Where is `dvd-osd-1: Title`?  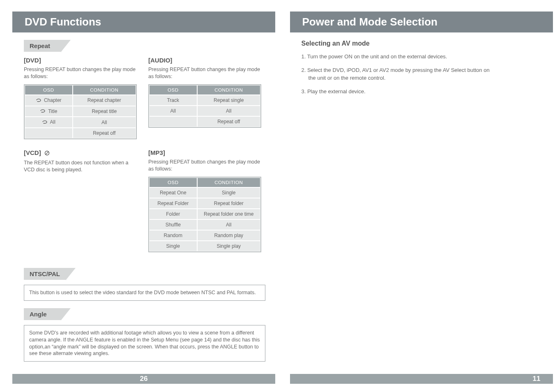
dvd-osd-1: Title is located at coordinates (48, 112).